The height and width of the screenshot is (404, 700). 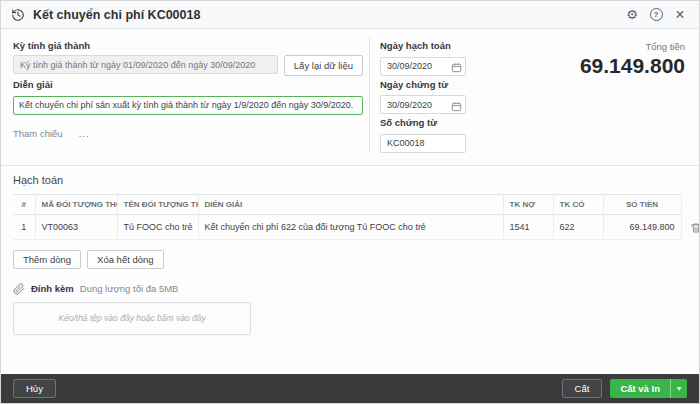 I want to click on help-icon: ?, so click(x=656, y=15).